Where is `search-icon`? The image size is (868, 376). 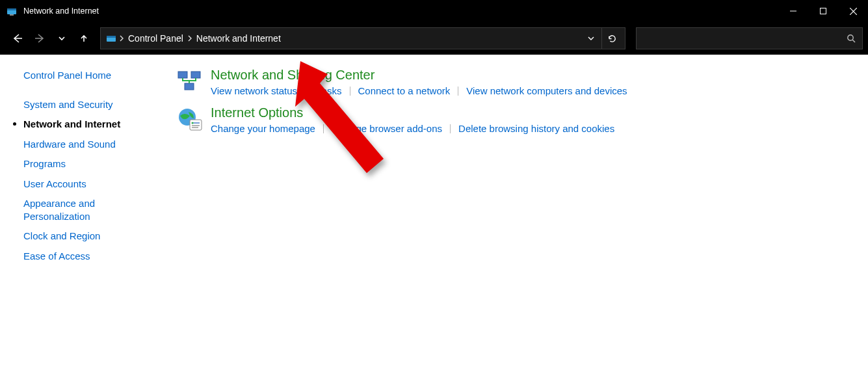 search-icon is located at coordinates (851, 38).